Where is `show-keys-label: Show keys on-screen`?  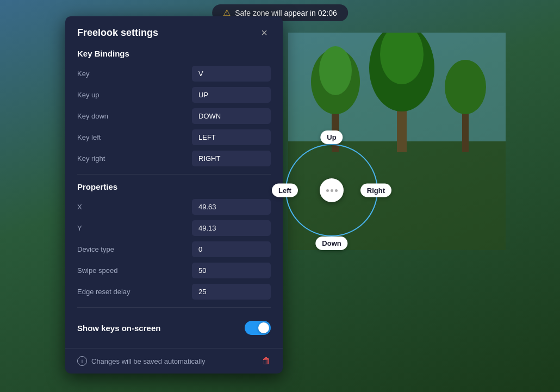
show-keys-label: Show keys on-screen is located at coordinates (119, 328).